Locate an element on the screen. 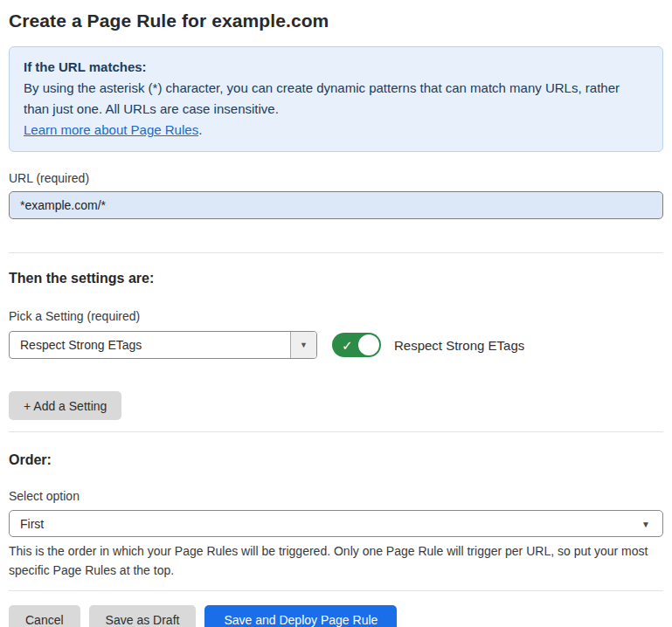 The height and width of the screenshot is (627, 672). setting-select: Respect Strong ETags ▼ is located at coordinates (163, 345).